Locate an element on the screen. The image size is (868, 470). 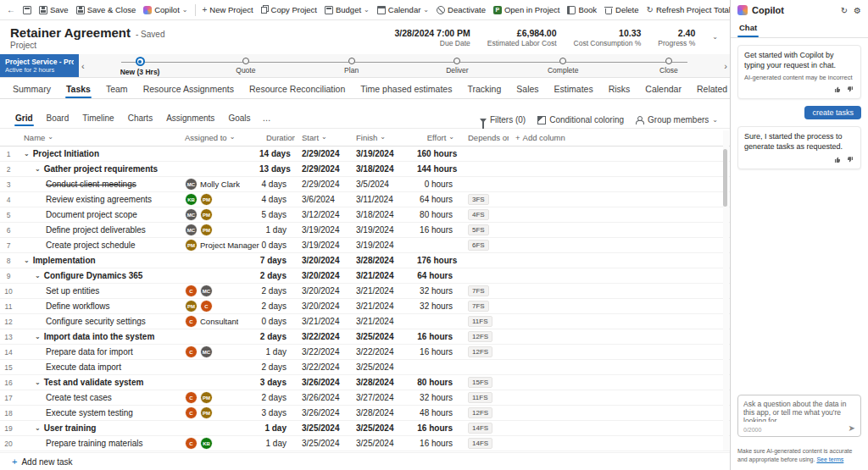
task-row: 19⌄User training1 day3/25/20243/25/20241… is located at coordinates (364, 429).